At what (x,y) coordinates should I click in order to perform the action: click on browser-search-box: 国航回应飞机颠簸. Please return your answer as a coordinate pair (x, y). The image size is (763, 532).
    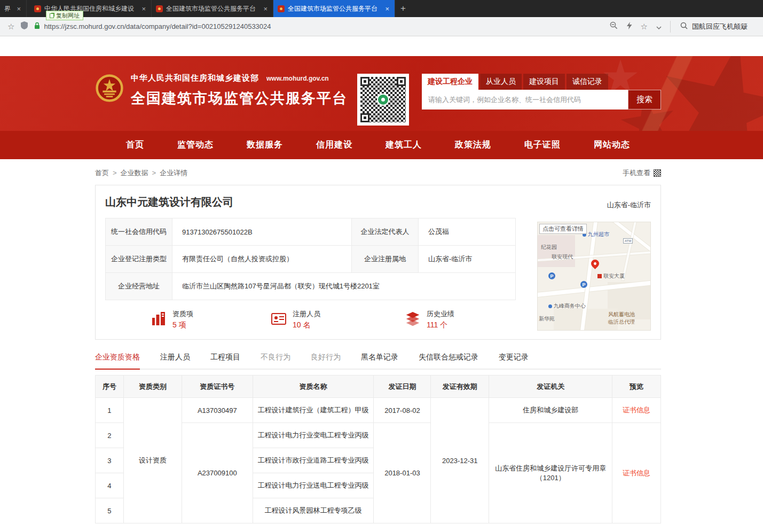
    Looking at the image, I should click on (713, 27).